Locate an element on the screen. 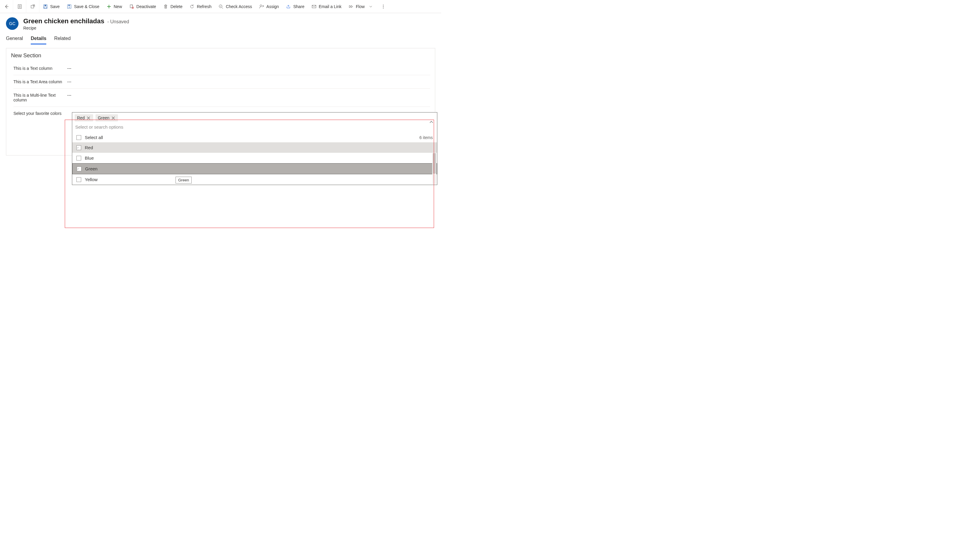 Image resolution: width=980 pixels, height=538 pixels. save-icon is located at coordinates (46, 7).